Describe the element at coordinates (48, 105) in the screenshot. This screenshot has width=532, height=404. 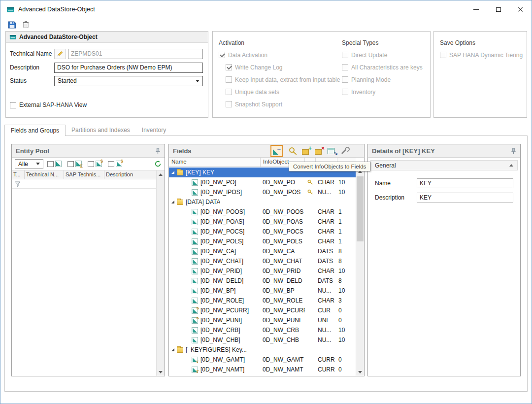
I see `external-hana-view-option: External SAP-HANA View` at that location.